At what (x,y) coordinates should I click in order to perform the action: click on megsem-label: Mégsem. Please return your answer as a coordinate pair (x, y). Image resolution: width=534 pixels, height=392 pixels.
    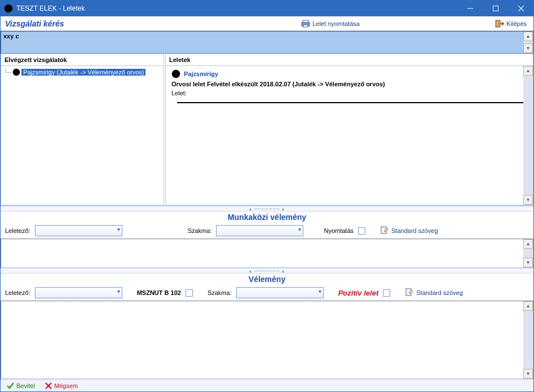
    Looking at the image, I should click on (66, 386).